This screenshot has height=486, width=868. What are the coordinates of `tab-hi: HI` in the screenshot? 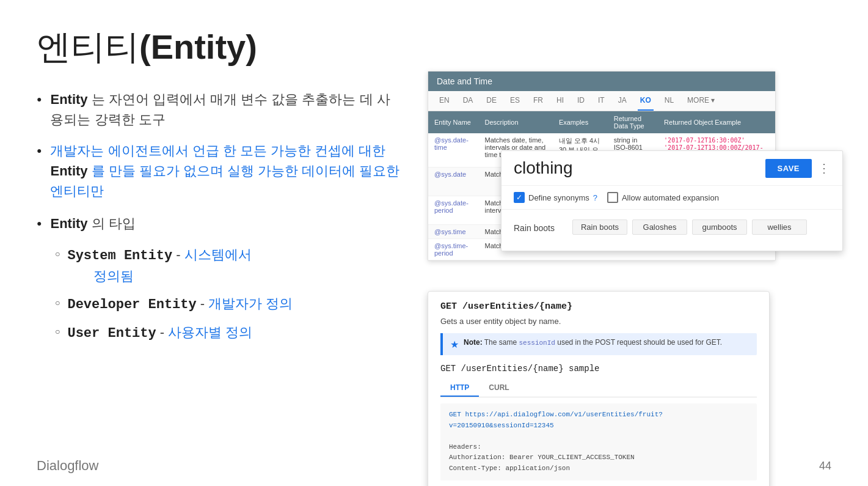 It's located at (560, 101).